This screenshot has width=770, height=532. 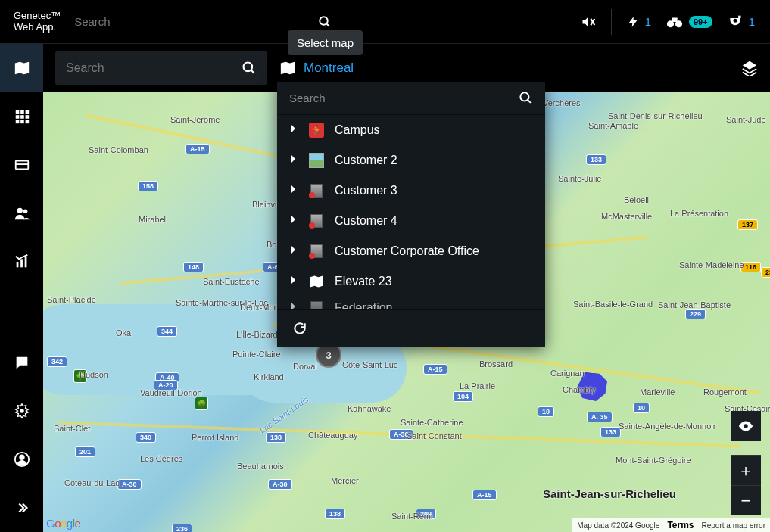 I want to click on camera-status: 1, so click(x=741, y=22).